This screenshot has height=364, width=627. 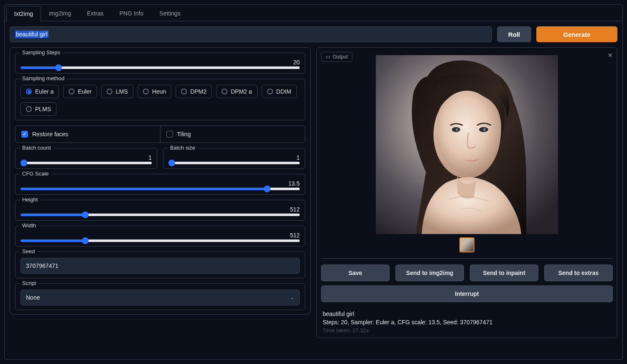 I want to click on sampler-lms: LMS, so click(x=117, y=92).